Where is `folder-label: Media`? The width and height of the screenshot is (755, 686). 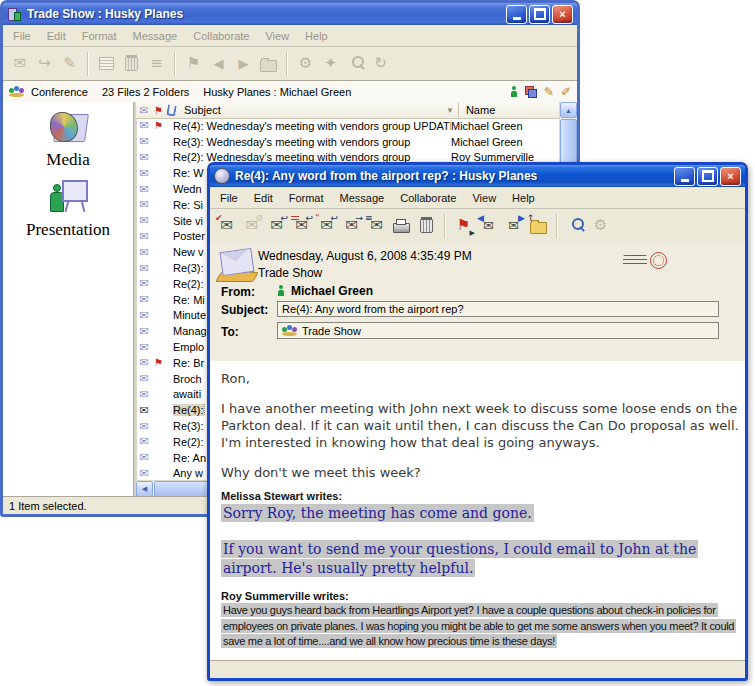 folder-label: Media is located at coordinates (68, 160).